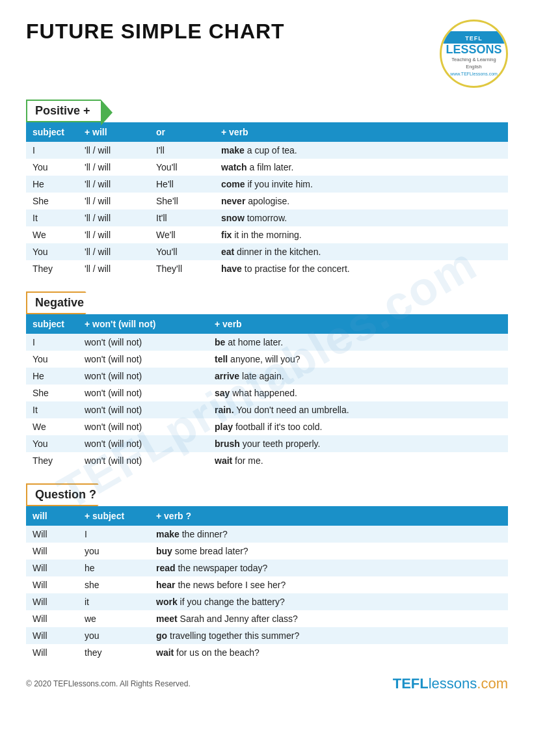 The width and height of the screenshot is (534, 756). I want to click on question-cell-verb: work if you change the battery?, so click(329, 602).